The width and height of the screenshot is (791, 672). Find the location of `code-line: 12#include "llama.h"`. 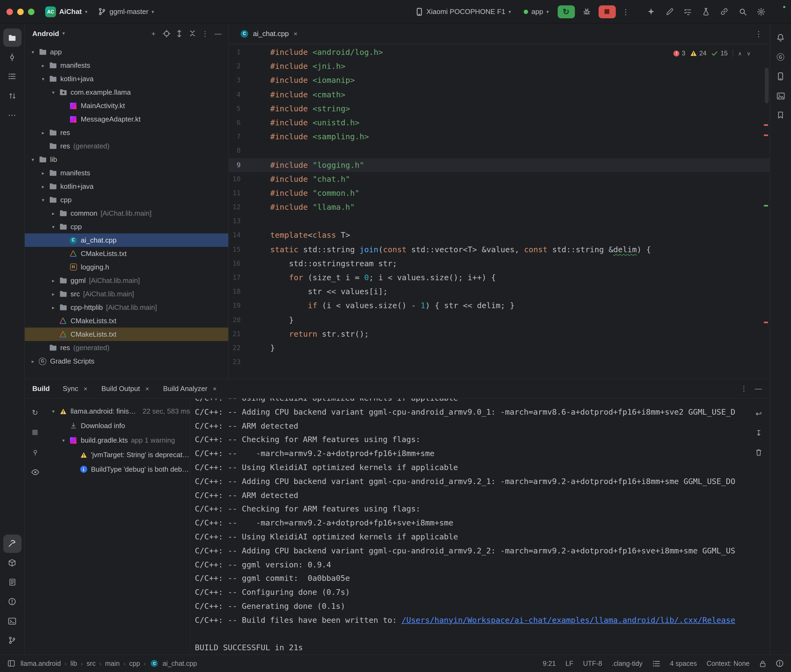

code-line: 12#include "llama.h" is located at coordinates (499, 207).